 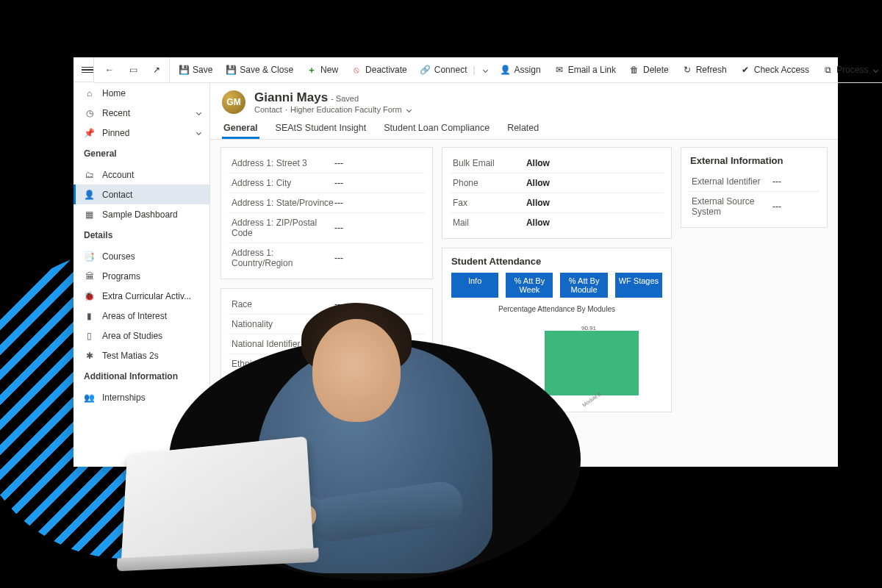 I want to click on dashboard-icon: ▦, so click(x=90, y=215).